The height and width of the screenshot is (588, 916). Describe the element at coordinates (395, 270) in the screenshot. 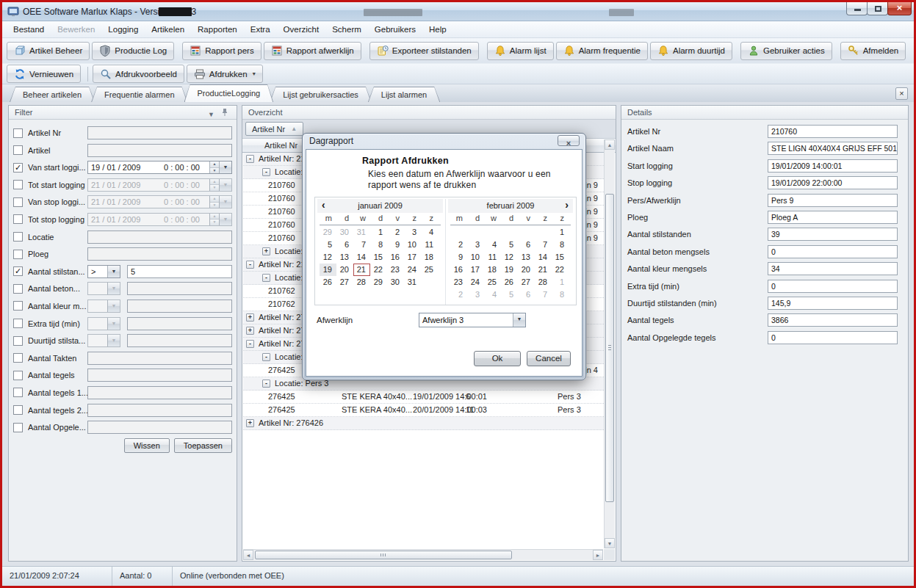

I see `calendar-day: 23` at that location.